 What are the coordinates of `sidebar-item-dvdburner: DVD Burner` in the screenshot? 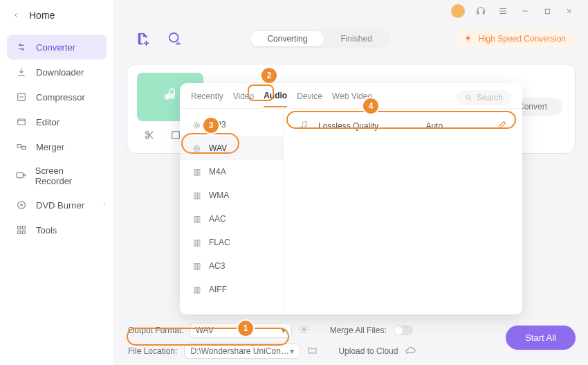 It's located at (57, 205).